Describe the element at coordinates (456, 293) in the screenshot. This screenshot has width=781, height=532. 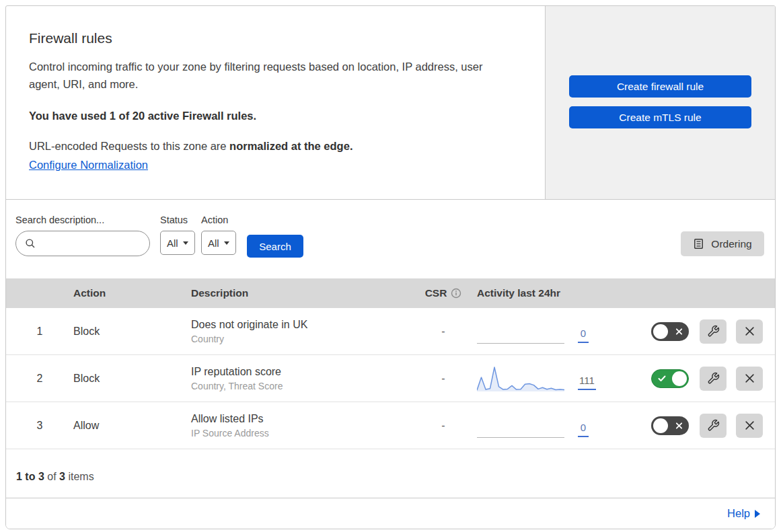
I see `info-icon` at that location.